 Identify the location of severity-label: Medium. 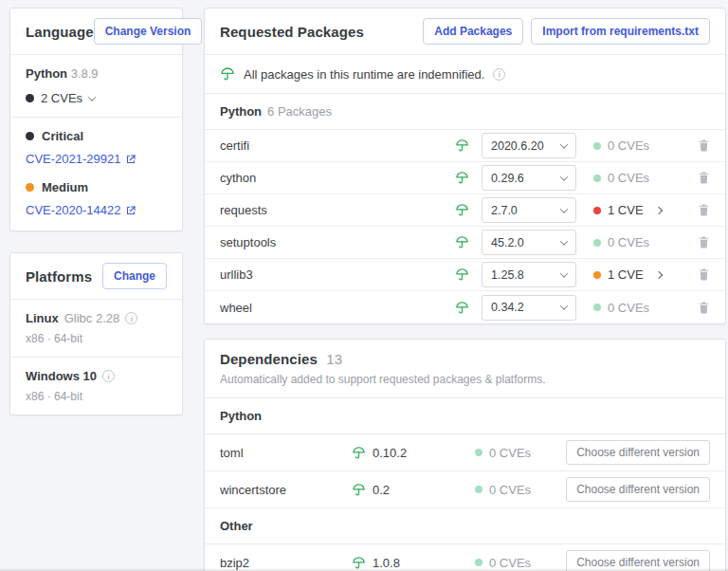
(64, 188).